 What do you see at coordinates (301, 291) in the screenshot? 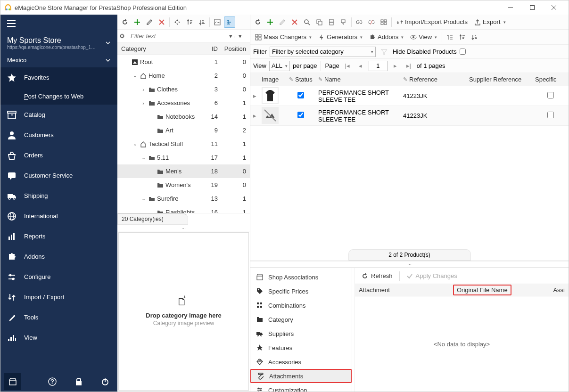
I see `detail-tab-specific-prices: Specific Prices` at bounding box center [301, 291].